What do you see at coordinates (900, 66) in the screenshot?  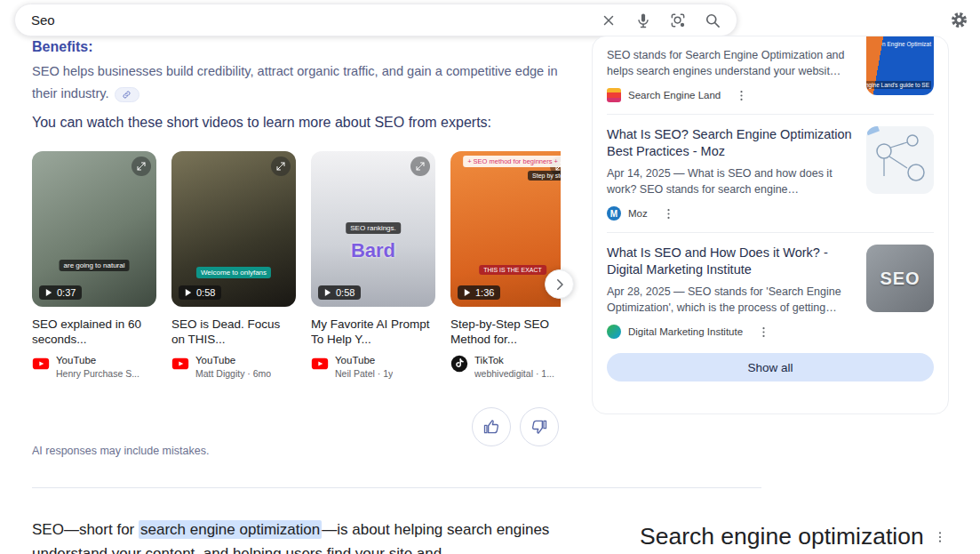 I see `result-thumbnail: n Engine Optimizat Engine Land's guide t…` at bounding box center [900, 66].